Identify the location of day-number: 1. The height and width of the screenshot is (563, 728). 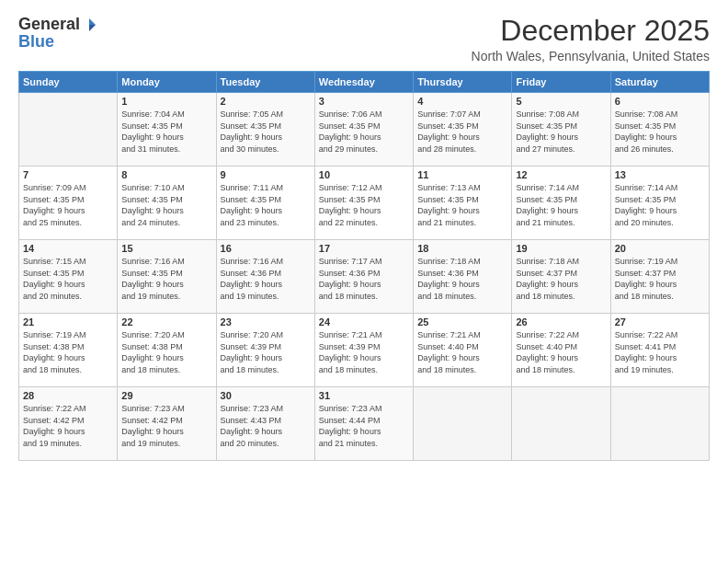
(166, 101).